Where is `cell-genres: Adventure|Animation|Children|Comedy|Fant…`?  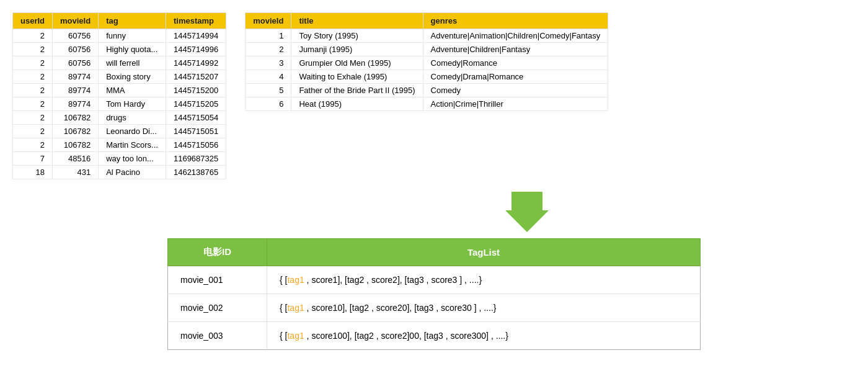
cell-genres: Adventure|Animation|Children|Comedy|Fant… is located at coordinates (516, 36).